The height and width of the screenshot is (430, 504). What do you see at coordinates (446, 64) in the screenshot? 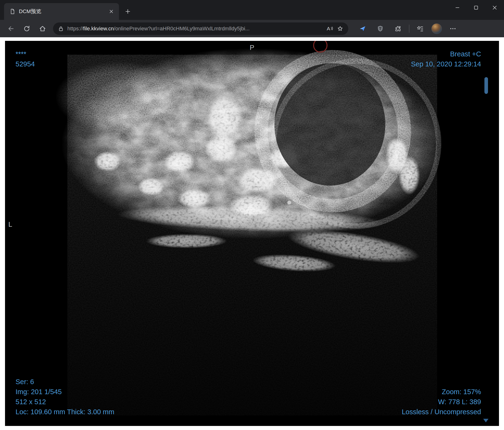
I see `study-datetime: Sep 10, 2020 12:29:14` at bounding box center [446, 64].